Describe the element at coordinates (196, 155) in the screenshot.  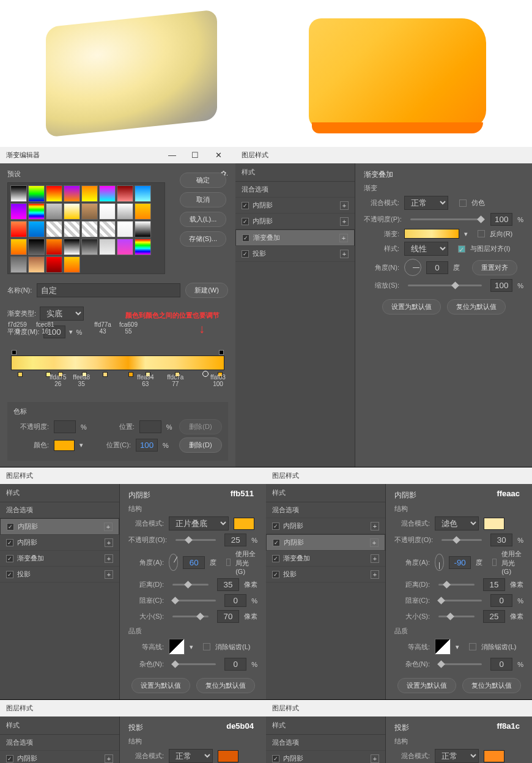
I see `maximize-button: ☐` at that location.